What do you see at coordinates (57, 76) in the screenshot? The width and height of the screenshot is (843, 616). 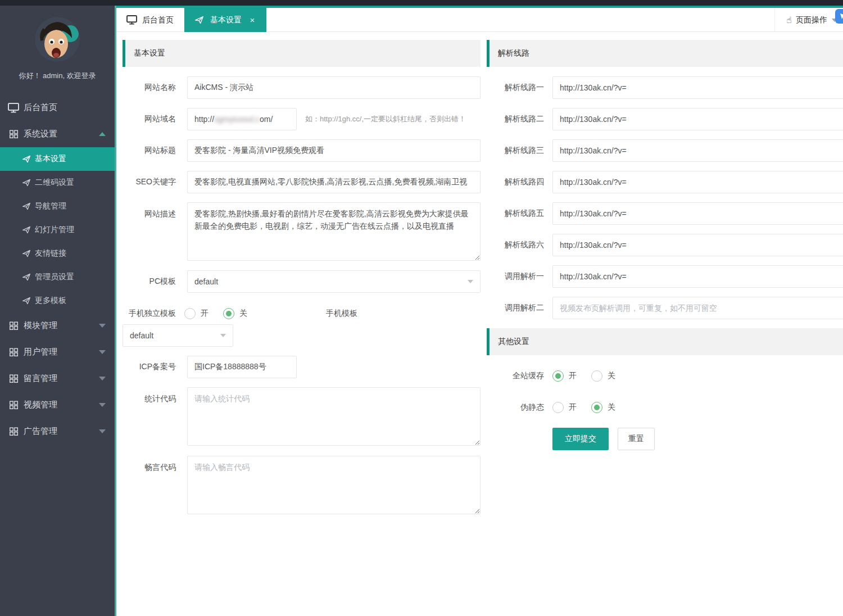 I see `user-greeting: 你好！ admin, 欢迎登录` at bounding box center [57, 76].